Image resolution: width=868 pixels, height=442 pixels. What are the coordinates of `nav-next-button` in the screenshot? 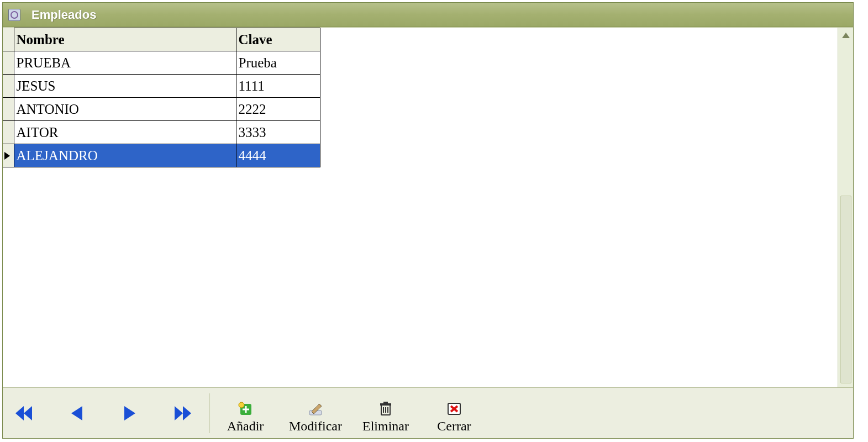 It's located at (130, 413).